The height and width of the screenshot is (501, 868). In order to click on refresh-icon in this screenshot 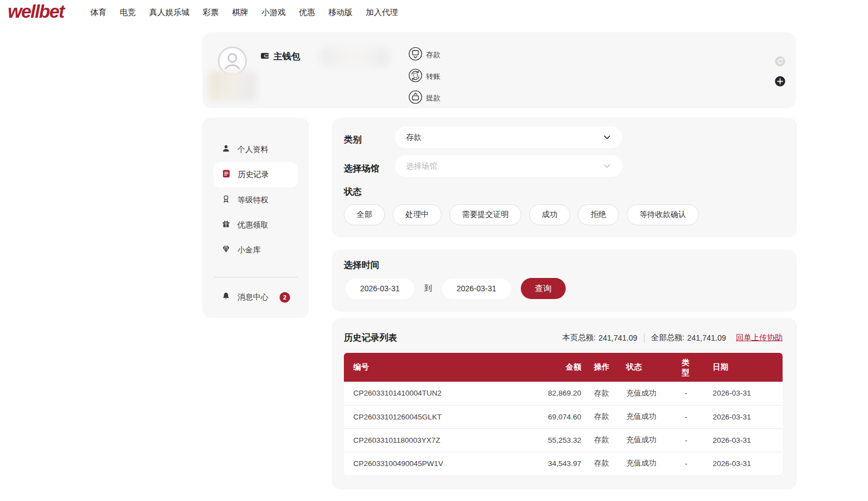, I will do `click(780, 61)`.